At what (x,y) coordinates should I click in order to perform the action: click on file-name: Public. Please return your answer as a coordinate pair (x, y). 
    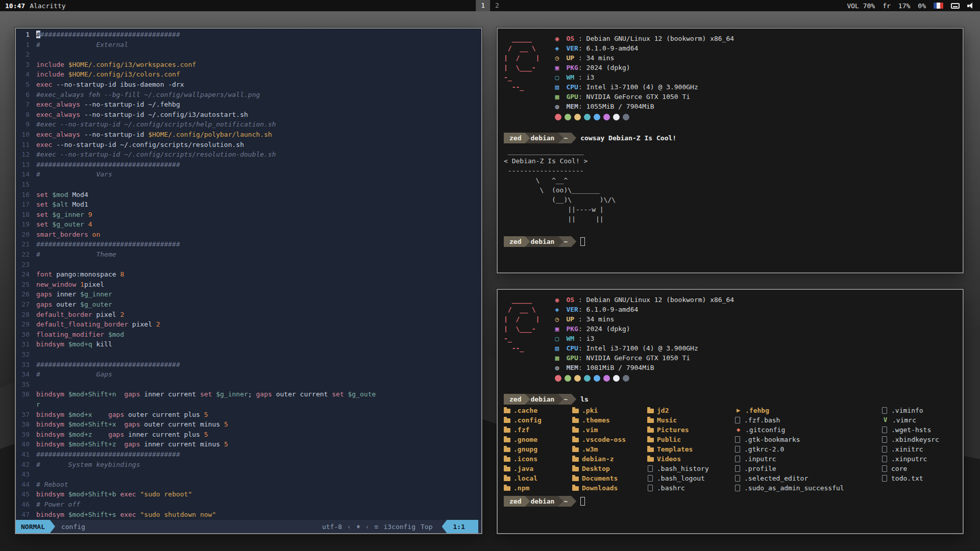
    Looking at the image, I should click on (669, 440).